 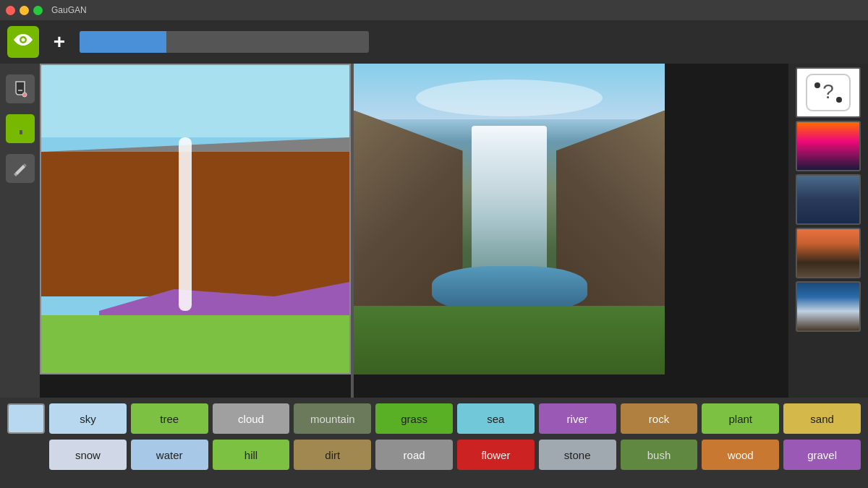 I want to click on sea-label-button: sea, so click(x=496, y=419).